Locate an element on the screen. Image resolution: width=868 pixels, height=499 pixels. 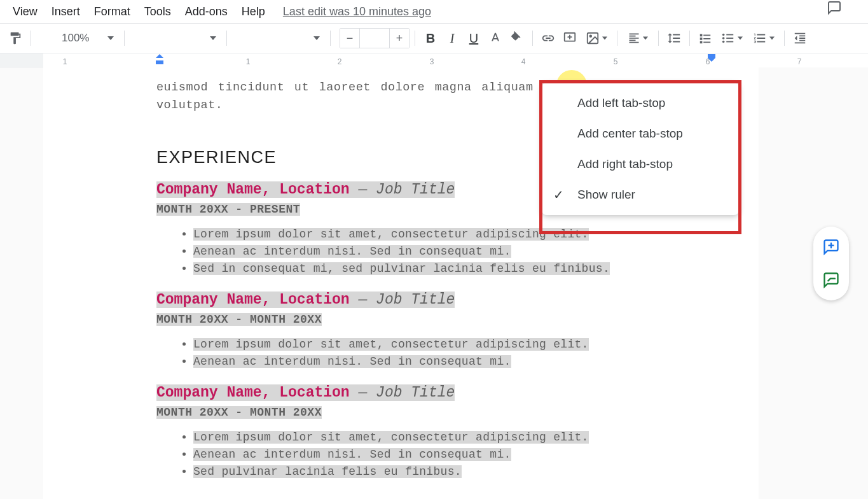
check-icon: ✓ is located at coordinates (558, 195).